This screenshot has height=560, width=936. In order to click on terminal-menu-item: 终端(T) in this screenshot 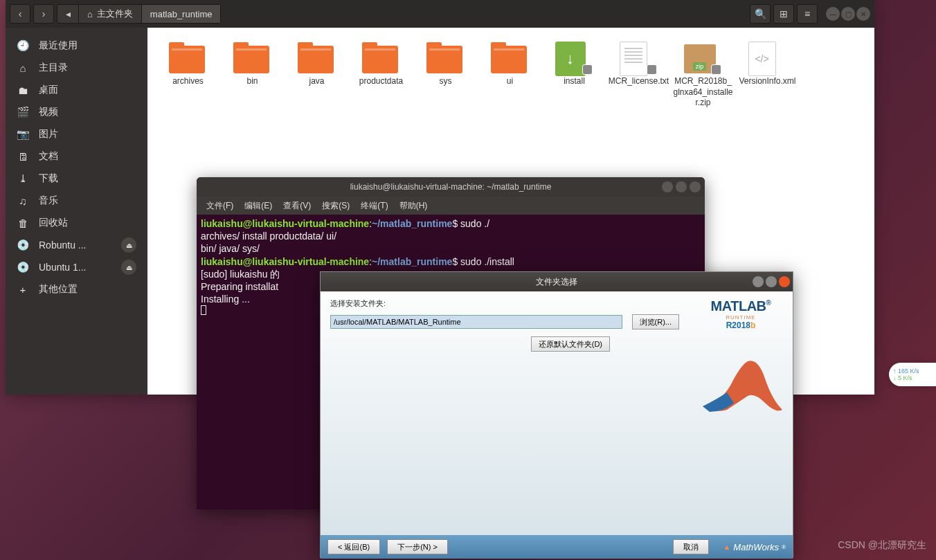, I will do `click(374, 206)`.